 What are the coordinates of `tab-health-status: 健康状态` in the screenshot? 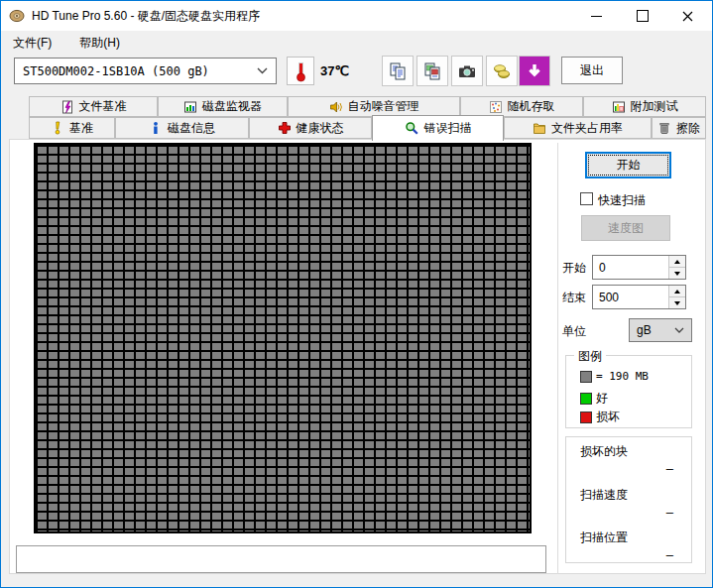 It's located at (310, 128).